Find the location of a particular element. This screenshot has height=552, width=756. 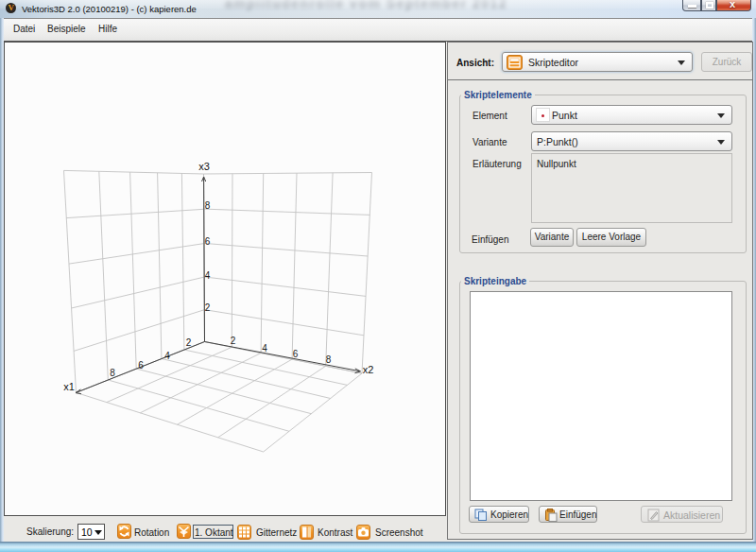

svg-text: x2 is located at coordinates (369, 370).